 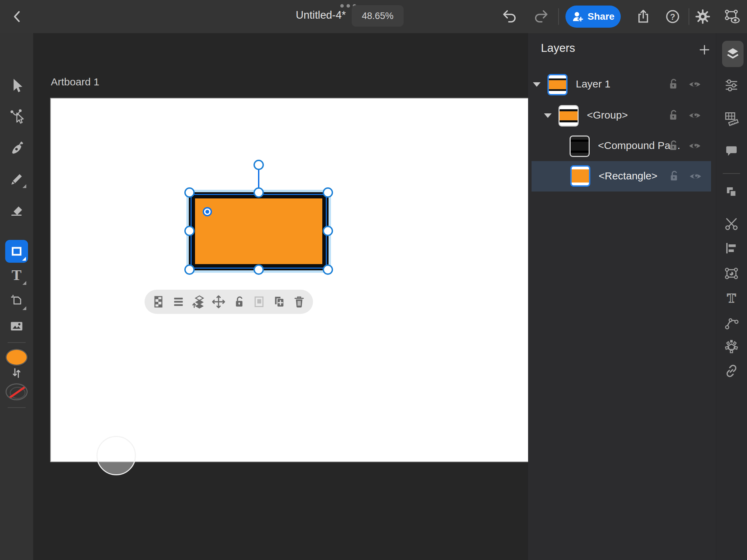 I want to click on swap-arrows-icon, so click(x=17, y=373).